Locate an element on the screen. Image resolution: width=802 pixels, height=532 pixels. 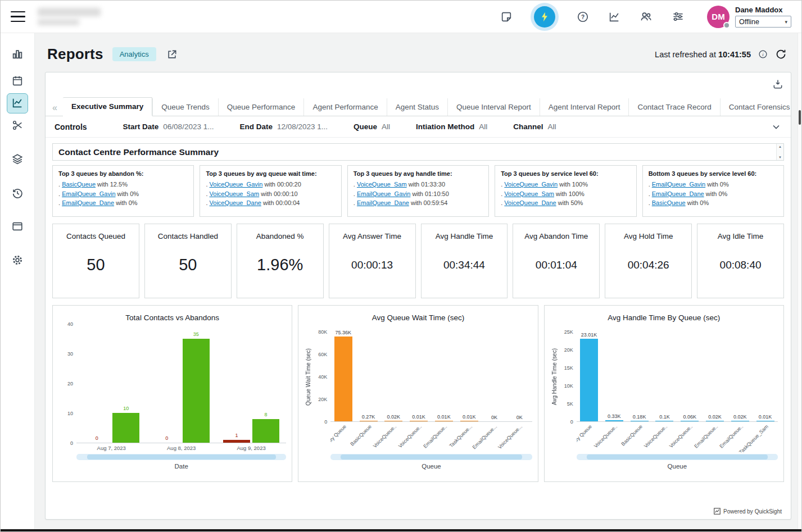
x-tick-label: Aug 8, 2023 is located at coordinates (181, 448).